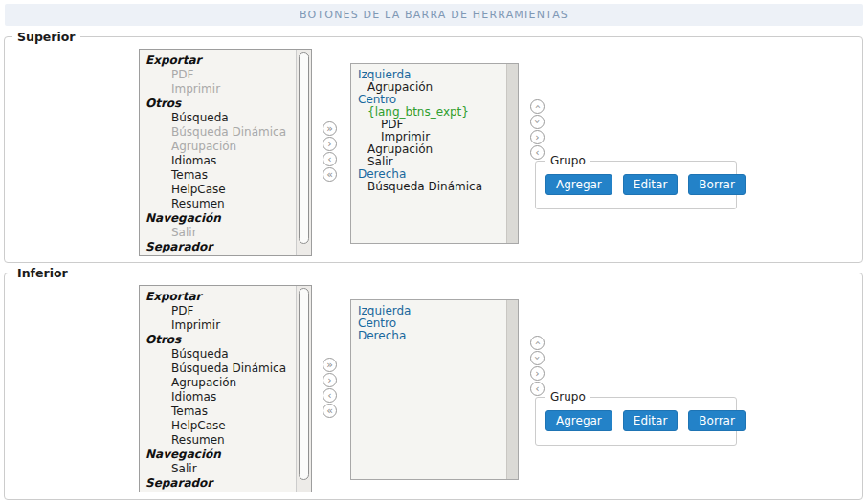 The height and width of the screenshot is (503, 868). Describe the element at coordinates (512, 153) in the screenshot. I see `scrollbar-track` at that location.